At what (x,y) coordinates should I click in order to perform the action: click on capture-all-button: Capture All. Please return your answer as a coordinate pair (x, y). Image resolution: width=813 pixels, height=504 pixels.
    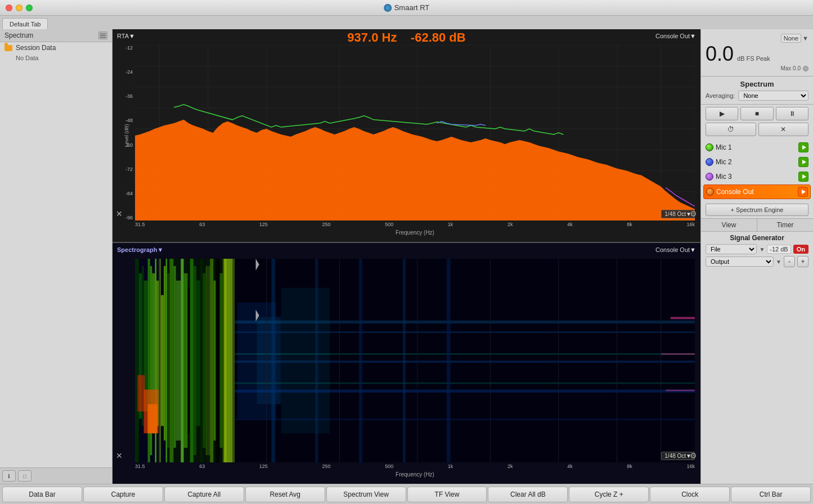
    Looking at the image, I should click on (204, 494).